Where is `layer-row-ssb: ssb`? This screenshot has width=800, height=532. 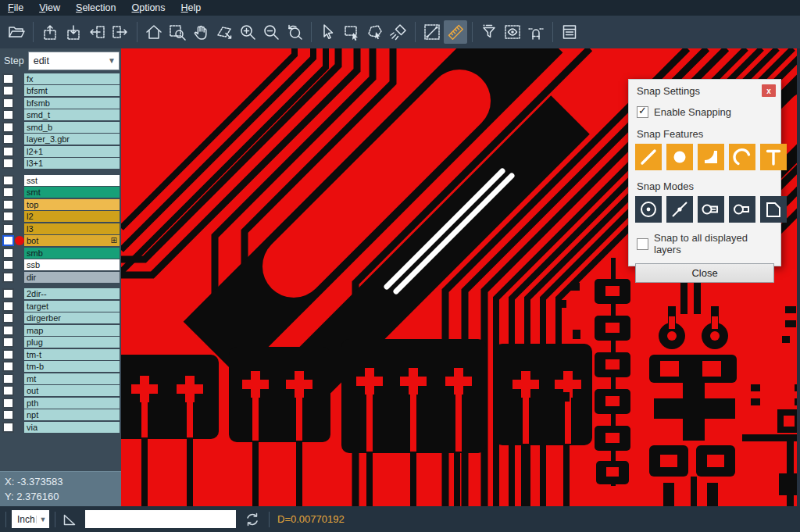
layer-row-ssb: ssb is located at coordinates (61, 266).